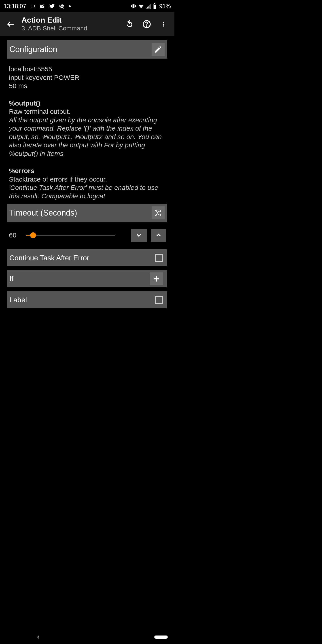  Describe the element at coordinates (87, 192) in the screenshot. I see `variable-long-desc: 'Continue Task After Error' must be enab…` at that location.